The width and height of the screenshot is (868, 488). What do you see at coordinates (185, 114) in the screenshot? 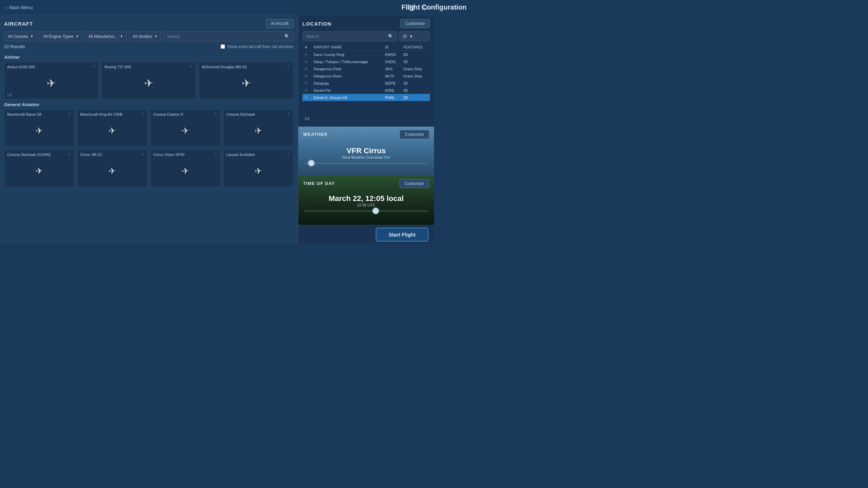
I see `aircraft-name: Cessna Citation X` at bounding box center [185, 114].